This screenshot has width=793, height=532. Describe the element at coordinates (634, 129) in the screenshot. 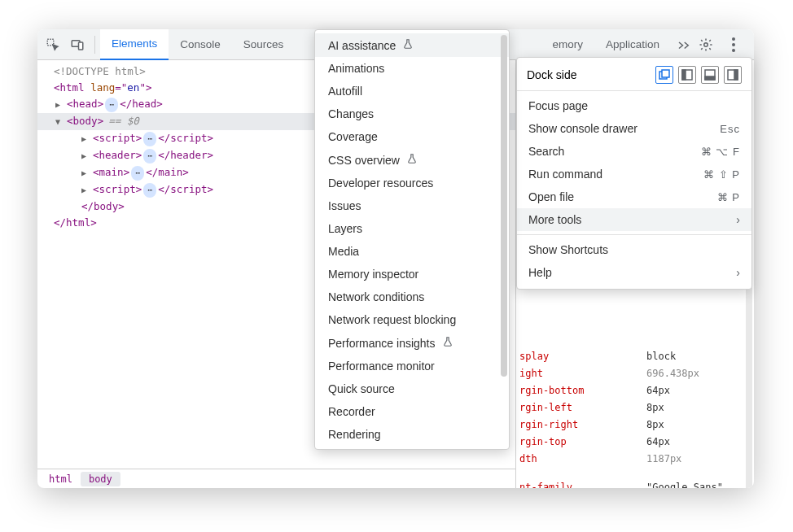

I see `menu-item-show-console-drawer: Show console drawerEsc` at that location.